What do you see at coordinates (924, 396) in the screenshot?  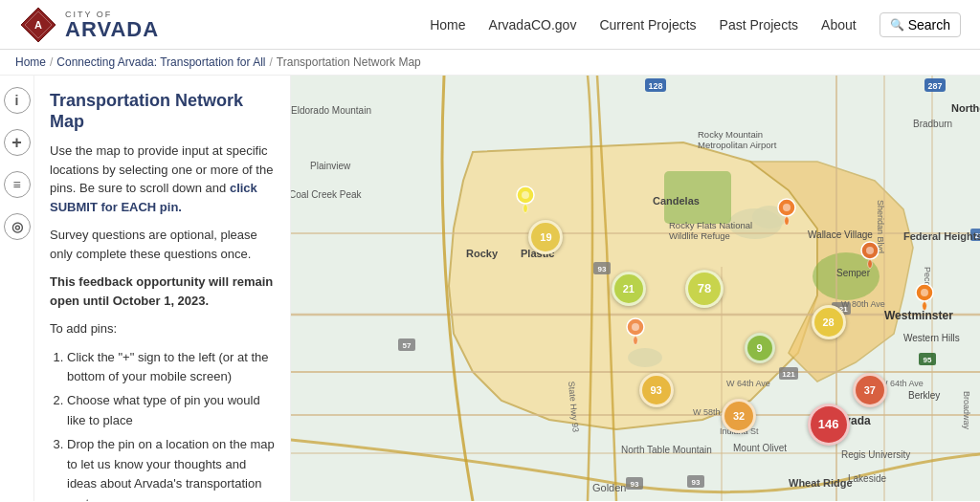 I see `svg-text: Berkley` at bounding box center [924, 396].